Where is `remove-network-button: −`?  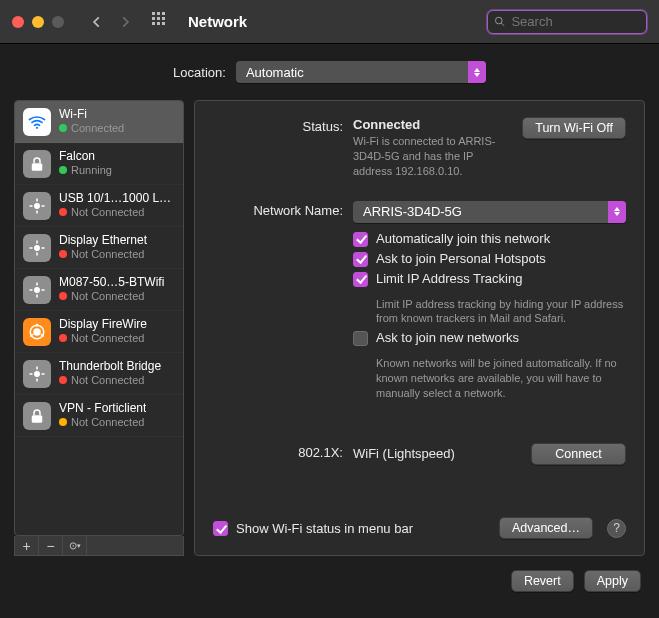
remove-network-button: − is located at coordinates (51, 546).